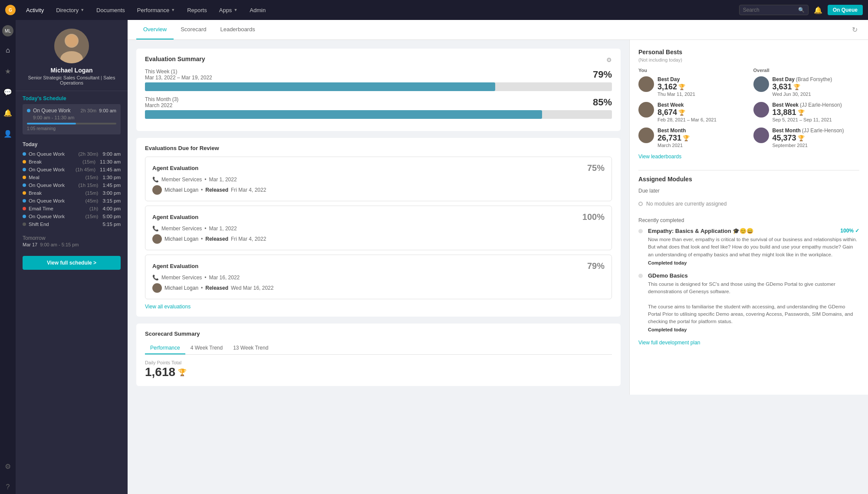 This screenshot has width=868, height=494. Describe the element at coordinates (8, 113) in the screenshot. I see `sidebar-bell-icon: 🔔` at that location.